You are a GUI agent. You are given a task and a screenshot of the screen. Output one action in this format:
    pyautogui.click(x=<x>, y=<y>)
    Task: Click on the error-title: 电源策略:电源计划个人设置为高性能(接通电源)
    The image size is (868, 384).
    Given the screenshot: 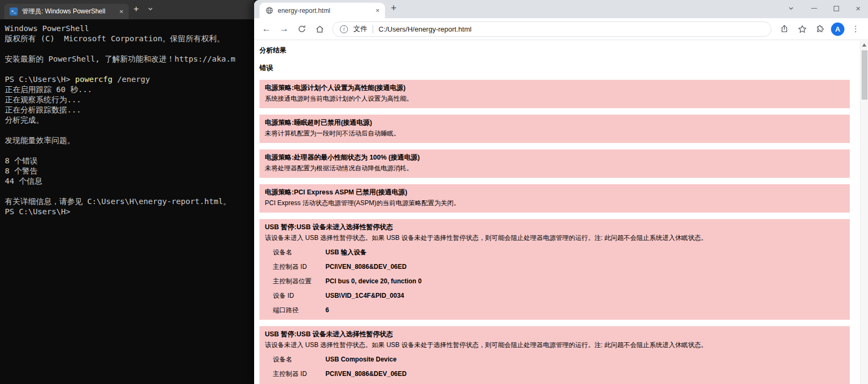 What is the action you would take?
    pyautogui.click(x=554, y=88)
    